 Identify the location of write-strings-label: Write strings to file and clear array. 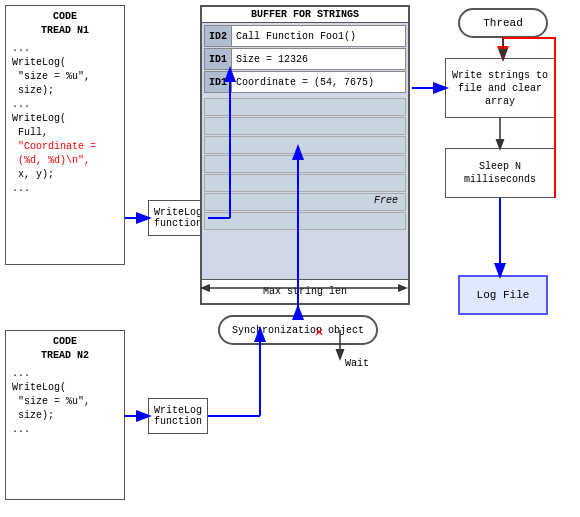
(500, 88).